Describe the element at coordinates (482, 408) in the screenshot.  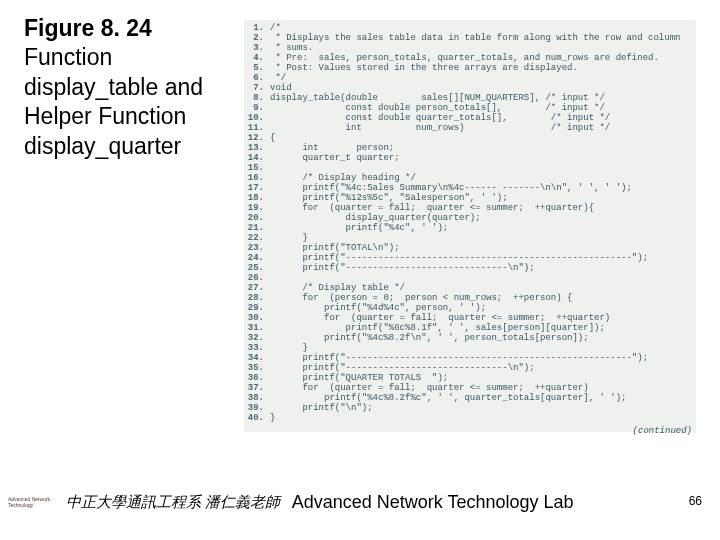
I see `code-line: printf("\n");` at that location.